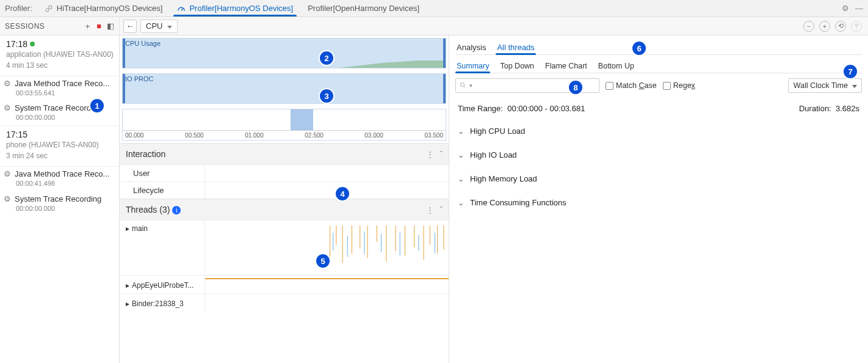 This screenshot has width=868, height=363. What do you see at coordinates (97, 106) in the screenshot?
I see `annotation-badge-1: 1` at bounding box center [97, 106].